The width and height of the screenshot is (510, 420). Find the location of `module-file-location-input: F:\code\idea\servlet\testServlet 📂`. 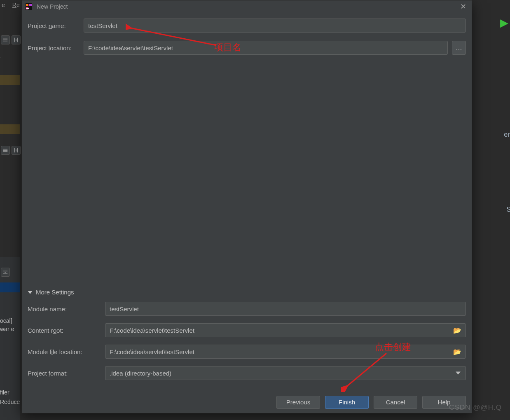

module-file-location-input: F:\code\idea\servlet\testServlet 📂 is located at coordinates (285, 352).